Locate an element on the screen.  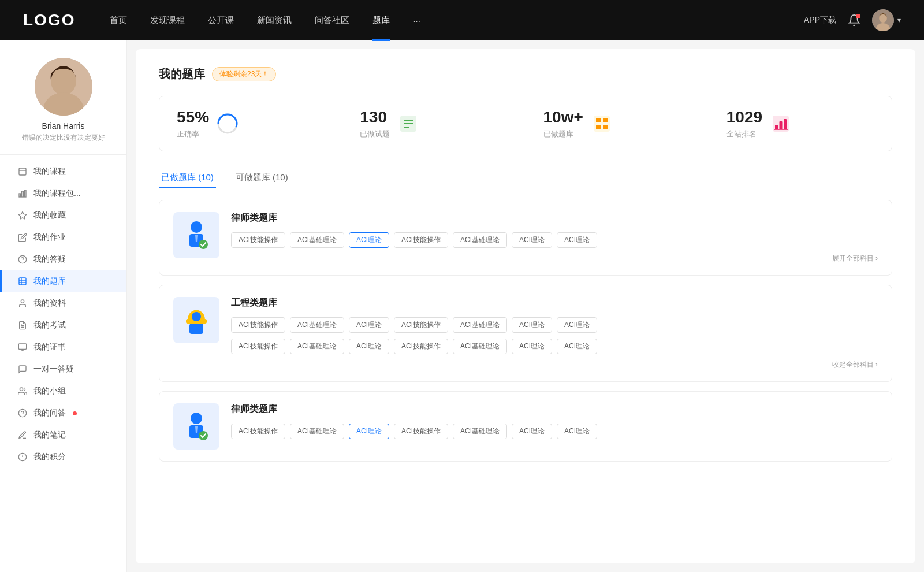
bank-title-lawyer-2: 律师类题库 is located at coordinates (554, 409).